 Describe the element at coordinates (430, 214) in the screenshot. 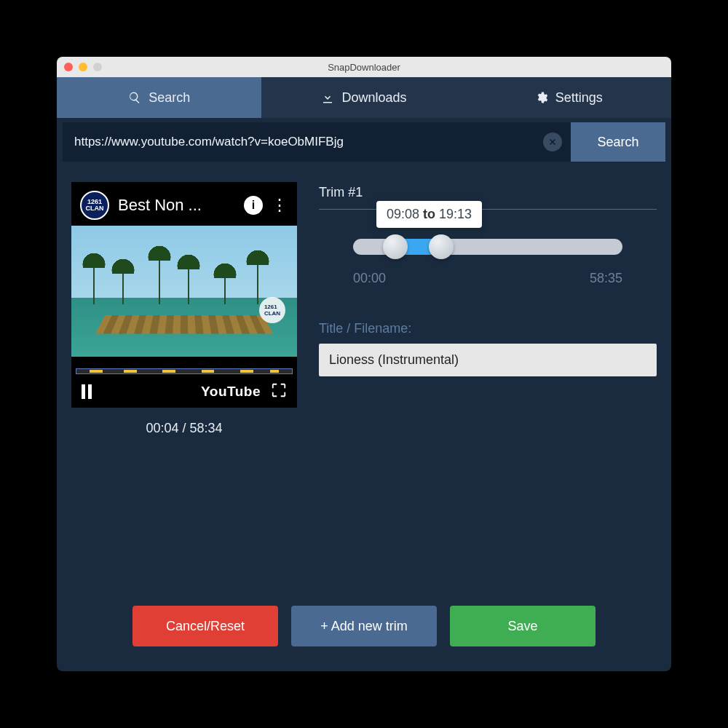

I see `trim-tooltip: 09:08 to 19:13` at that location.